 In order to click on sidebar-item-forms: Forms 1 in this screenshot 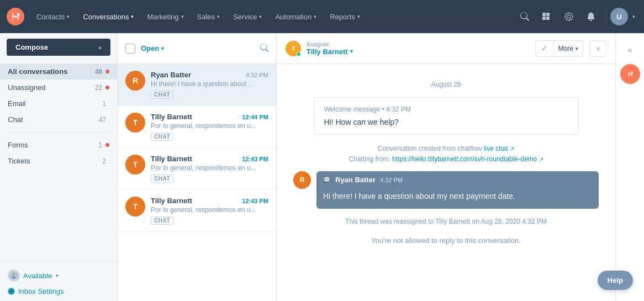, I will do `click(59, 145)`.